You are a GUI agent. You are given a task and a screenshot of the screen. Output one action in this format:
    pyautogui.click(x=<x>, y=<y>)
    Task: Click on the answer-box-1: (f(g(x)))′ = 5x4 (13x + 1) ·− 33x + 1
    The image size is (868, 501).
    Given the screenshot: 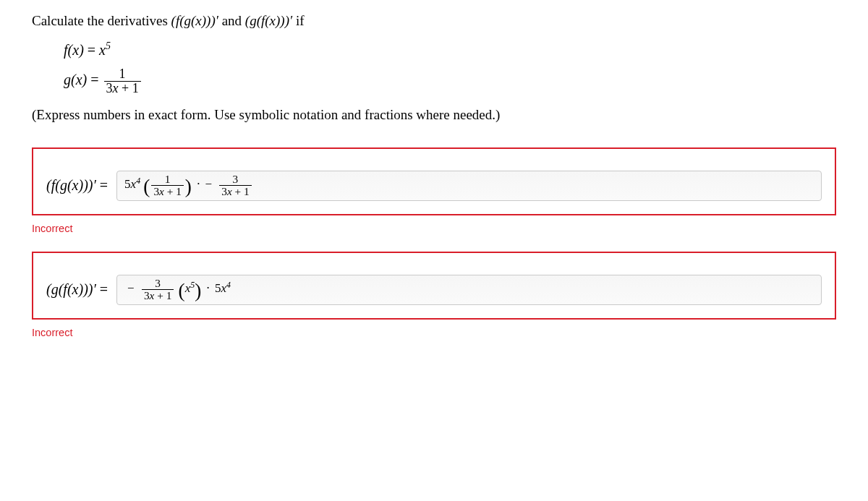 What is the action you would take?
    pyautogui.click(x=434, y=181)
    